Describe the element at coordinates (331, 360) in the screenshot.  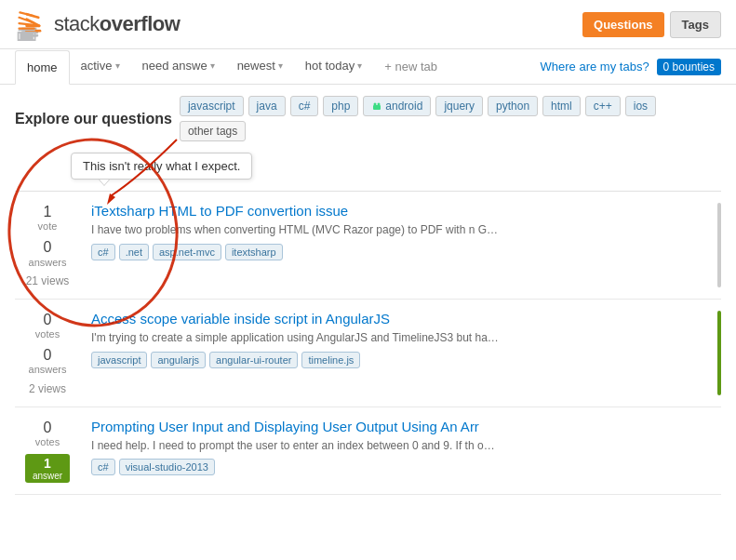
I see `list-item: timeline.js` at that location.